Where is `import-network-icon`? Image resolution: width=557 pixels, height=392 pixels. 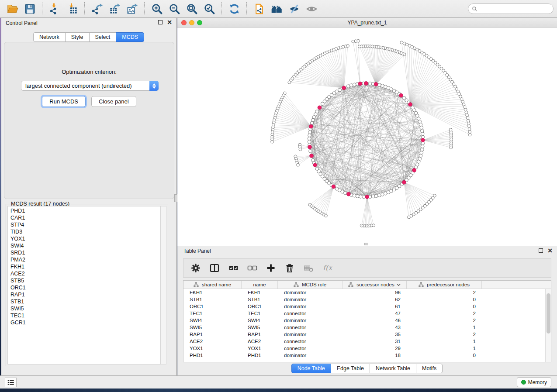
import-network-icon is located at coordinates (55, 9).